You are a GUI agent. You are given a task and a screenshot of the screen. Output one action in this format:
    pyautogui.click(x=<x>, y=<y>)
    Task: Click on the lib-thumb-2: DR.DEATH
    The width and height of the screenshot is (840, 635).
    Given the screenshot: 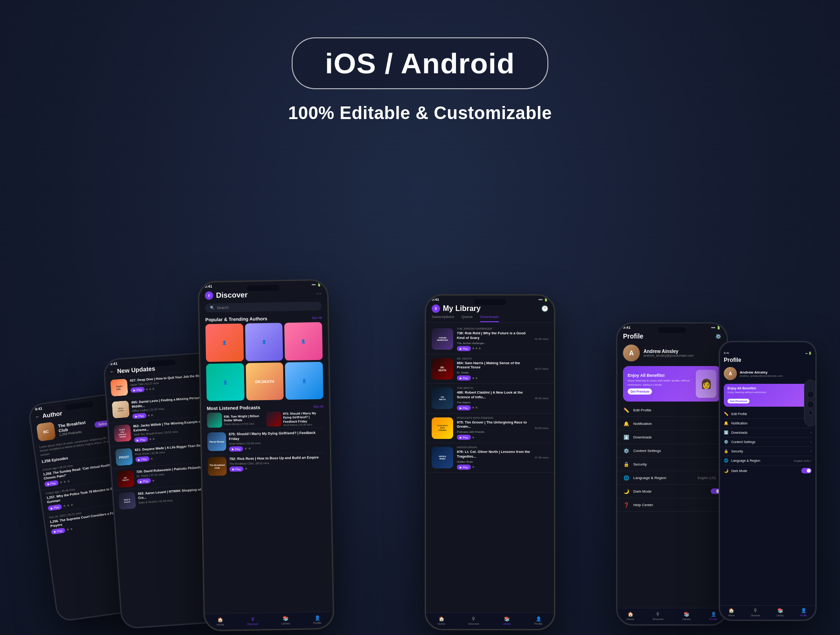 What is the action you would take?
    pyautogui.click(x=442, y=369)
    